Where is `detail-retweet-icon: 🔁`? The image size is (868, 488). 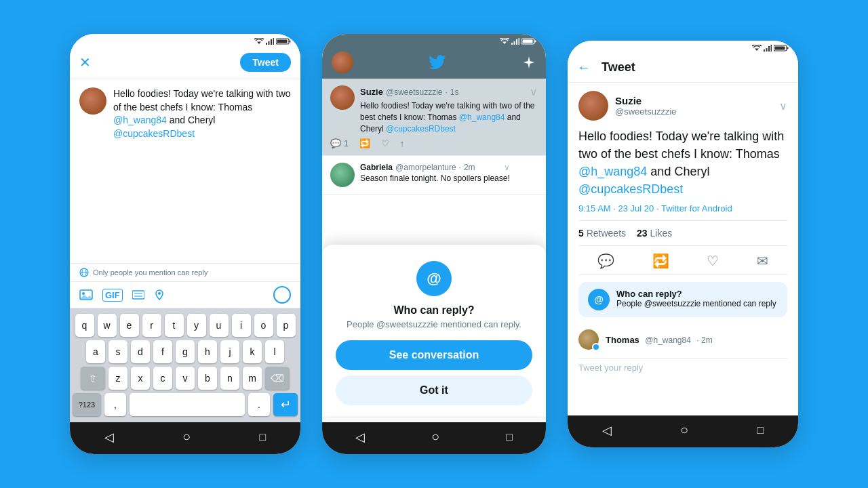 detail-retweet-icon: 🔁 is located at coordinates (660, 261).